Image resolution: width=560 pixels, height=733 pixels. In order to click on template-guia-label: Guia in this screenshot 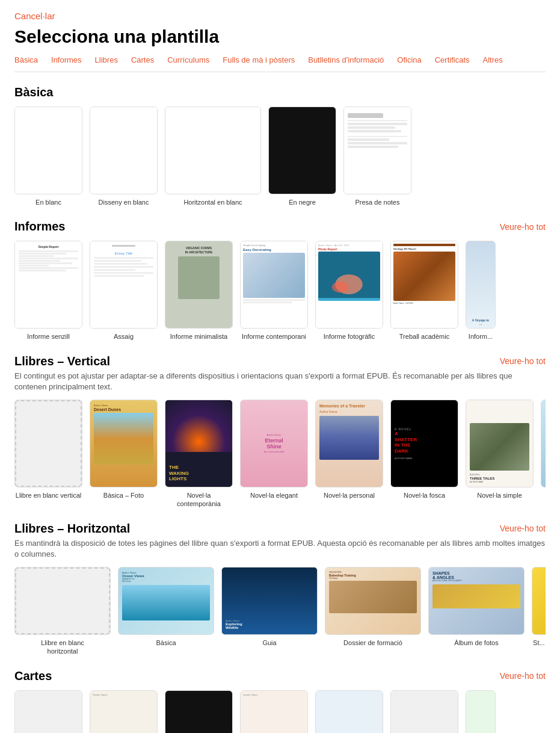, I will do `click(269, 643)`.